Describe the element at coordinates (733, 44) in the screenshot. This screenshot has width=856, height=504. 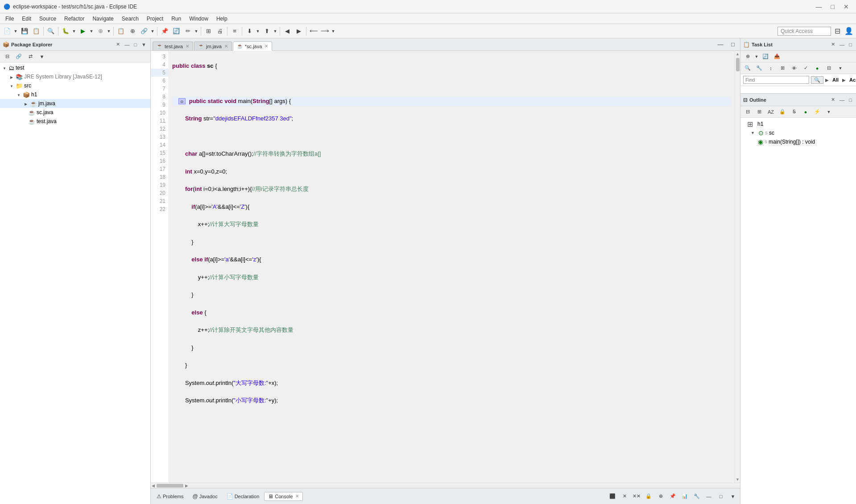
I see `editor-maximize-btn: □` at that location.